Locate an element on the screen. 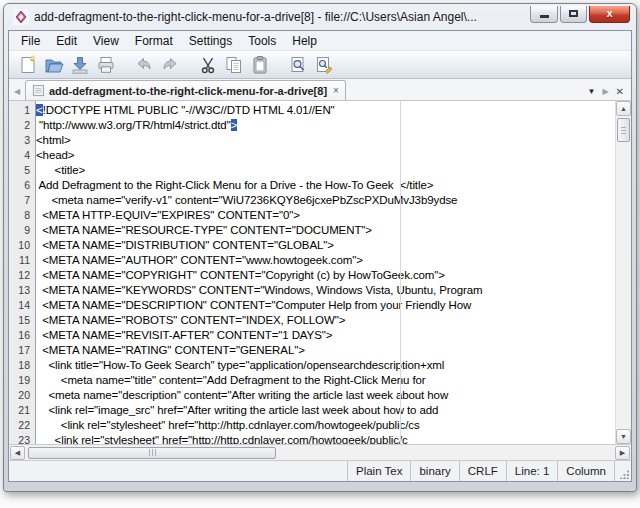 This screenshot has width=640, height=508. menu-item-help: Help is located at coordinates (304, 41).